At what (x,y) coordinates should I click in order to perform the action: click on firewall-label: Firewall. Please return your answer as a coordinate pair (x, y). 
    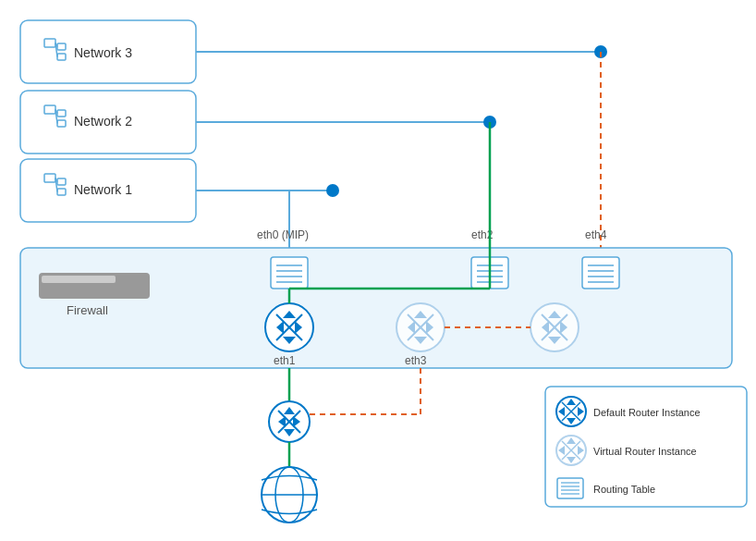
    Looking at the image, I should click on (87, 311).